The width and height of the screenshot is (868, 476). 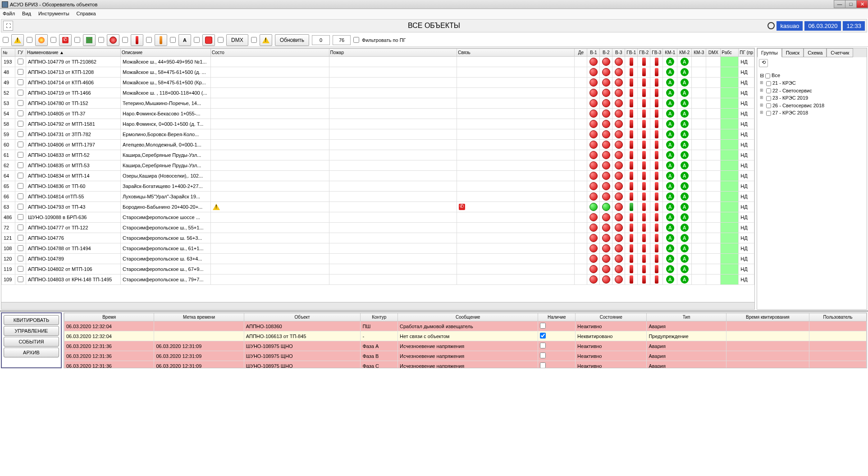 What do you see at coordinates (54, 14) in the screenshot?
I see `menu-tools: Инструменты` at bounding box center [54, 14].